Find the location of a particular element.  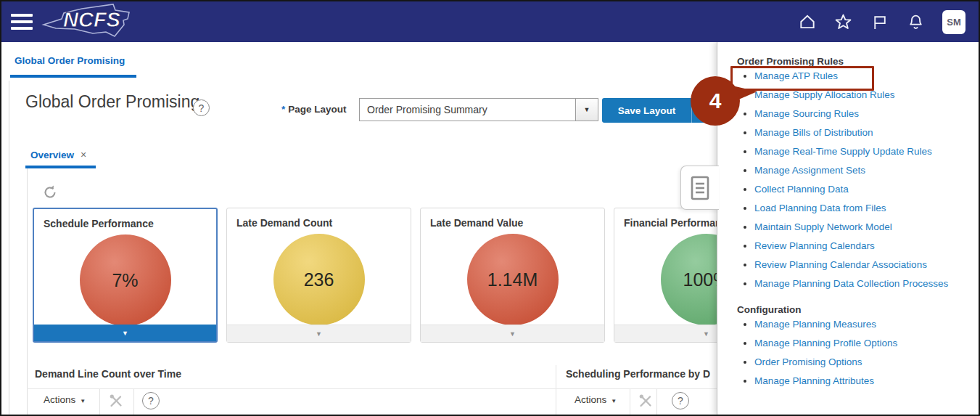

callout-step-number: 4 is located at coordinates (715, 101).